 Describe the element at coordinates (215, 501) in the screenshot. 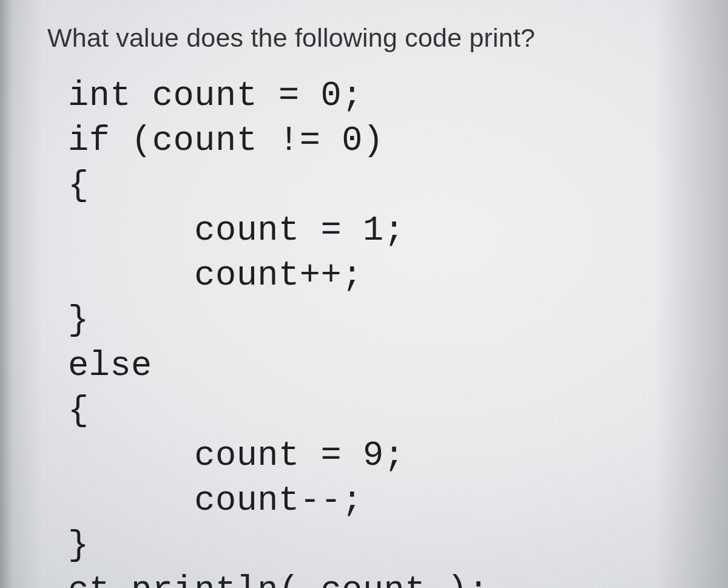

I see `code-line-10: count--;` at that location.